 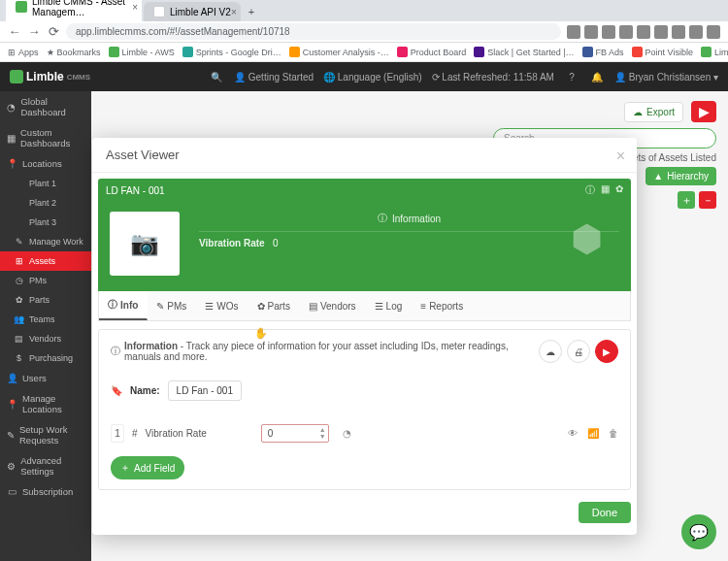 I want to click on favicon-icon, so click(x=159, y=12).